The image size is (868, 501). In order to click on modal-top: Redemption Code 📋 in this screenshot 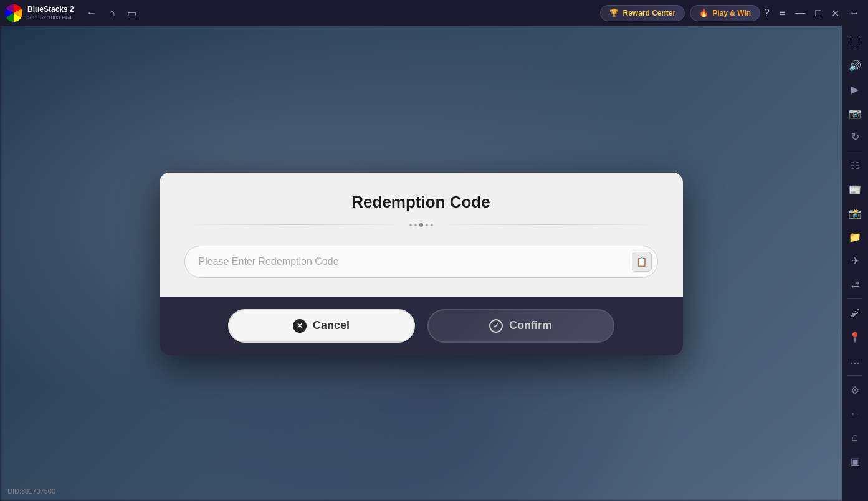, I will do `click(421, 234)`.